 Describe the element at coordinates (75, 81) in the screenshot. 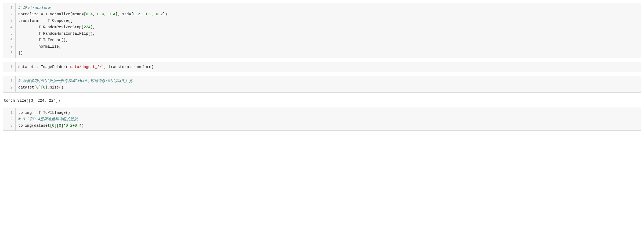

I see `code-token: # 深度学习中图片数据一般保存成CxHxW，即通道数x图片高x图片宽` at that location.